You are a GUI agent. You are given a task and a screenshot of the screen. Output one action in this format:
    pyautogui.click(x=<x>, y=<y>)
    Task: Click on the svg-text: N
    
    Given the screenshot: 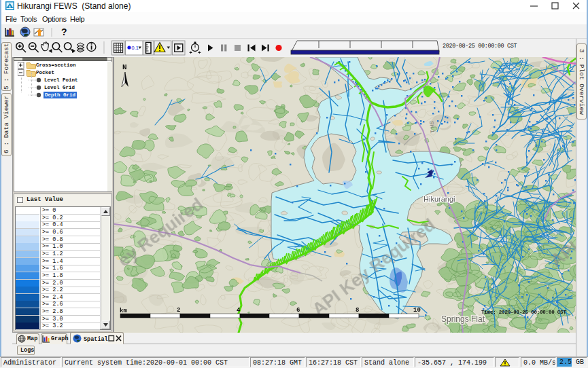 What is the action you would take?
    pyautogui.click(x=125, y=67)
    